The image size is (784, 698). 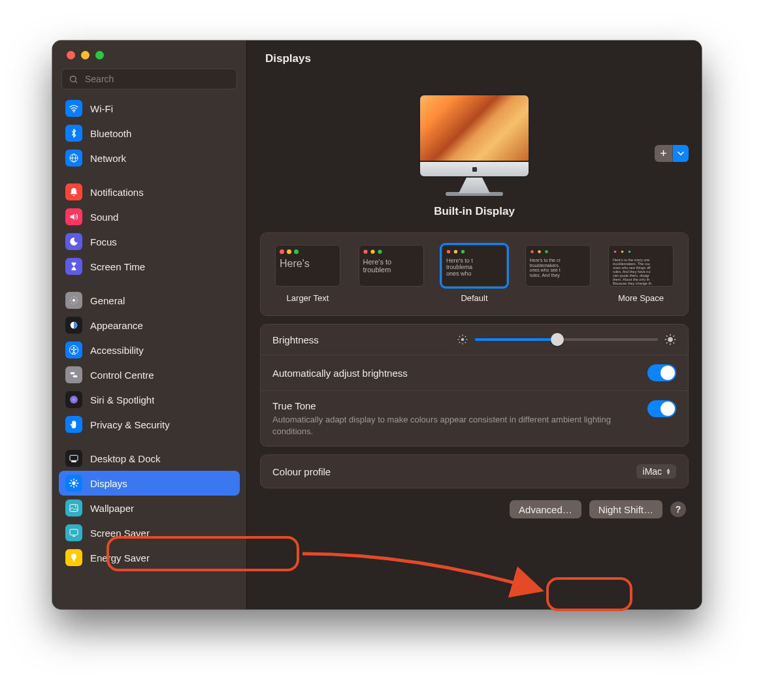 What do you see at coordinates (641, 298) in the screenshot?
I see `resolution-caption: More Space` at bounding box center [641, 298].